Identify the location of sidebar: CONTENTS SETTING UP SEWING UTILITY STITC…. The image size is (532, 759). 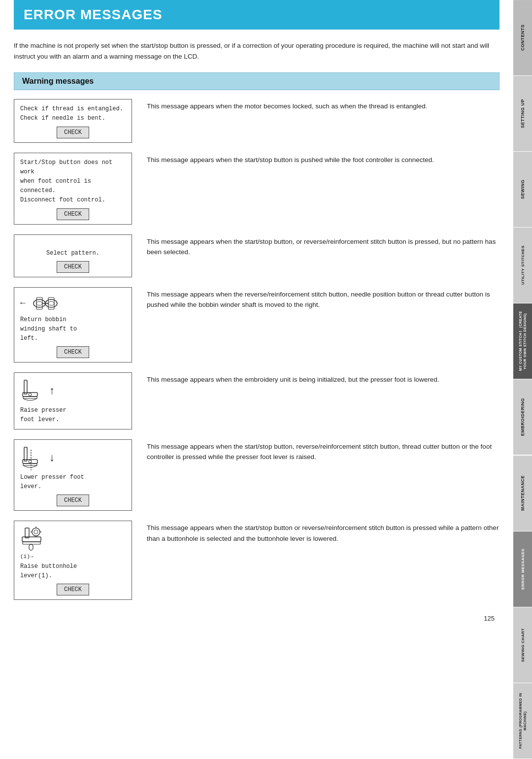
(523, 379).